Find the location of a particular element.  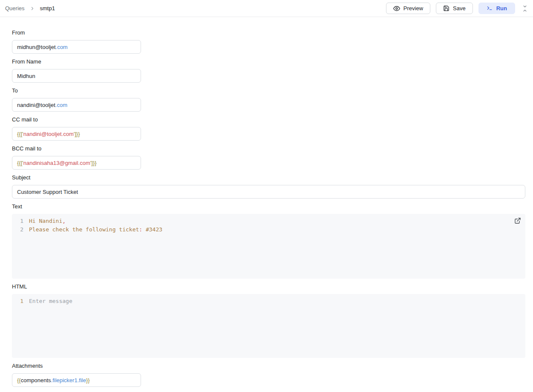

subject-value: Customer Support Ticket is located at coordinates (48, 192).